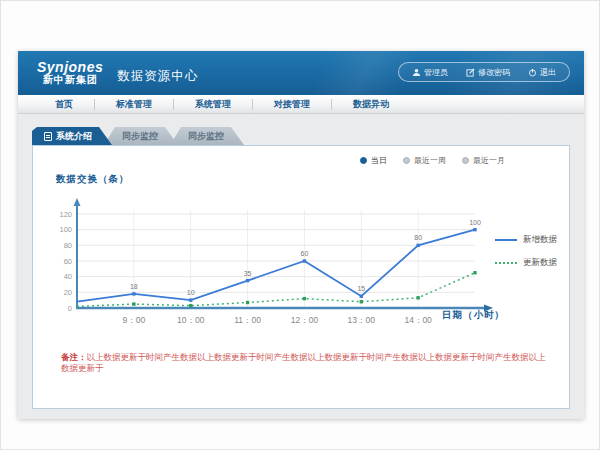 Image resolution: width=600 pixels, height=450 pixels. I want to click on svg-text: 35, so click(248, 274).